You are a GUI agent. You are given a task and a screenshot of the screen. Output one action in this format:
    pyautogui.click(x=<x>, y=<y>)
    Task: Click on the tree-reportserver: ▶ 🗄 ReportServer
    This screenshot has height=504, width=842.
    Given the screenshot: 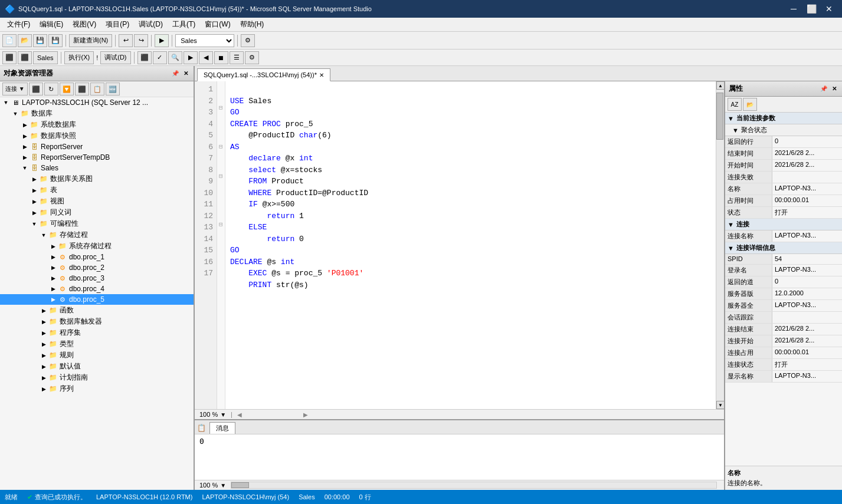 What is the action you would take?
    pyautogui.click(x=97, y=147)
    